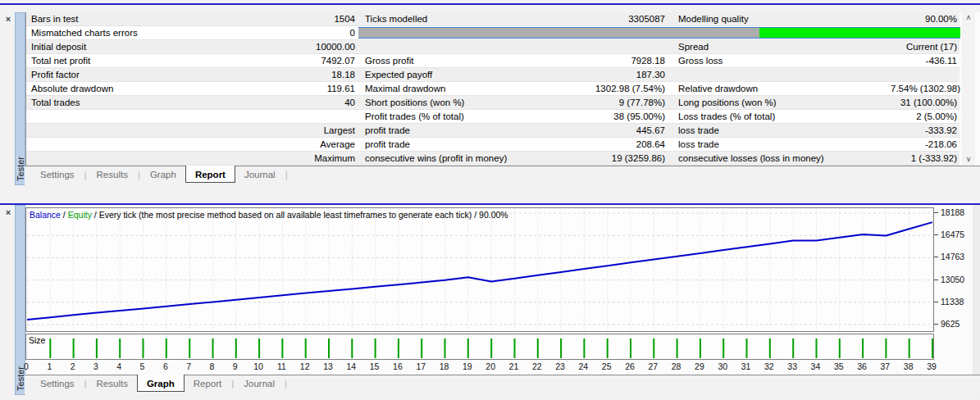 The image size is (980, 400). I want to click on report-row: Maximumconsecutive wins (profit in money…, so click(493, 159).